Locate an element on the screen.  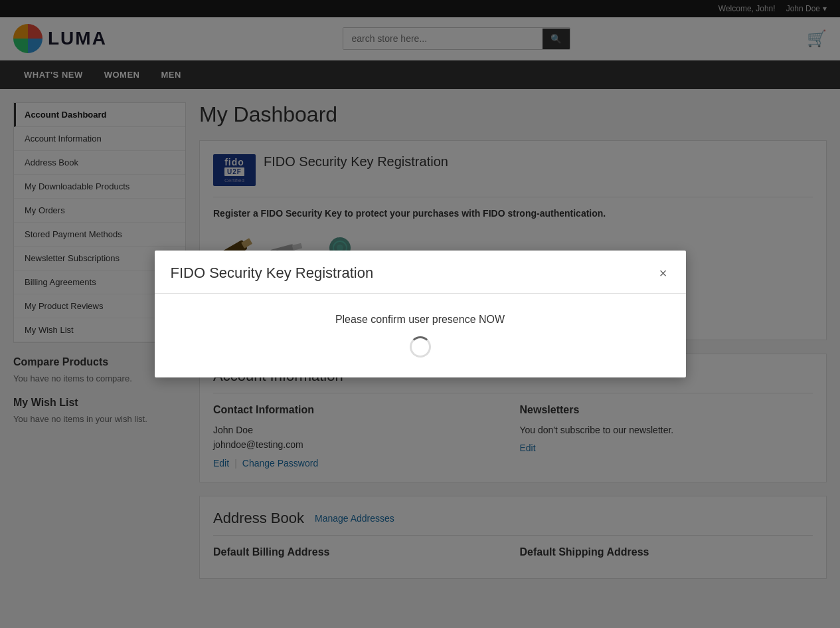
modal-header: FIDO Security Key Registration × is located at coordinates (420, 272).